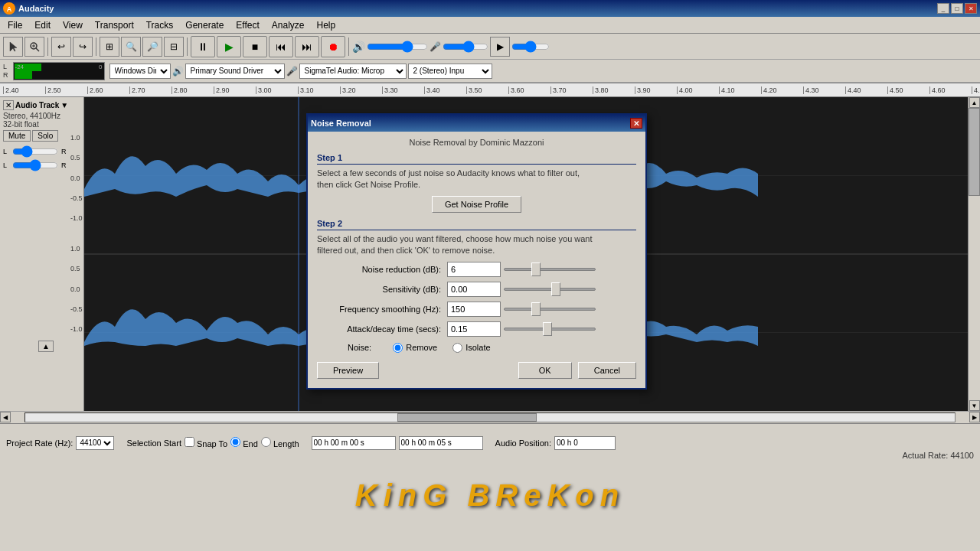 The width and height of the screenshot is (980, 551). What do you see at coordinates (938, 455) in the screenshot?
I see `actual-rate-display: Actual Rate: 44100` at bounding box center [938, 455].